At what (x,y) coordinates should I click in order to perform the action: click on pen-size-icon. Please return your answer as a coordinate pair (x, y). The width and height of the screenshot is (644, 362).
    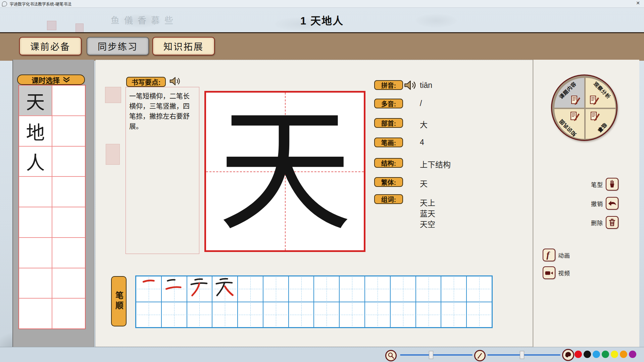
    Looking at the image, I should click on (480, 356).